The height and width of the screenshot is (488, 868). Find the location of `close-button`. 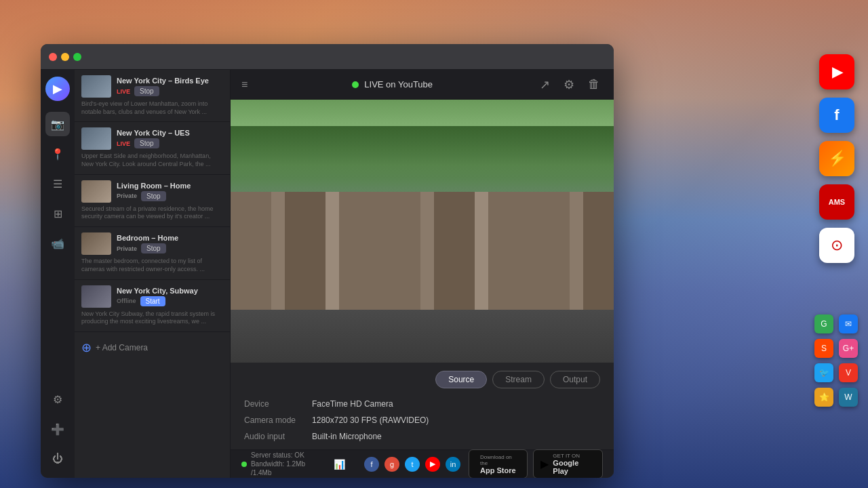

close-button is located at coordinates (53, 57).